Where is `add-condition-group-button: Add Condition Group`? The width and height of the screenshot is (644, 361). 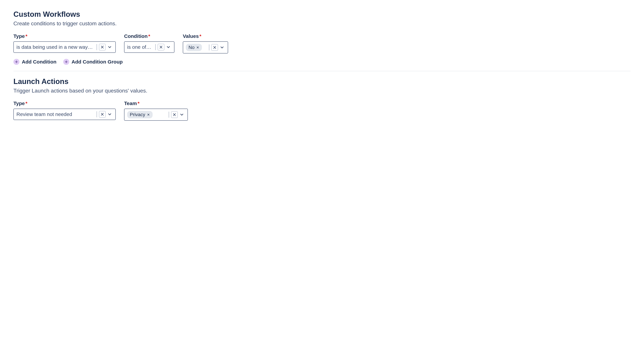
add-condition-group-button: Add Condition Group is located at coordinates (93, 62).